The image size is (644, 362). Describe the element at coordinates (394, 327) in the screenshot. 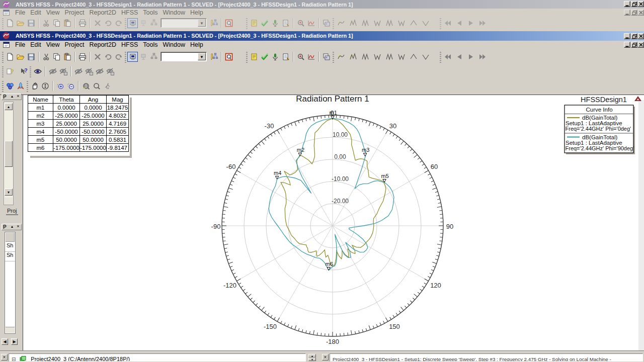

I see `svg-text: 150` at that location.